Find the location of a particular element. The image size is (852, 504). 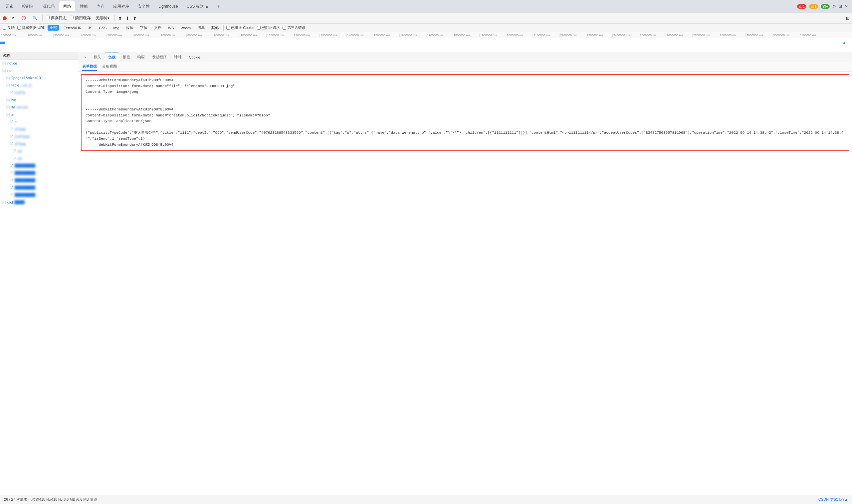

import-icon: ⬆ is located at coordinates (120, 18).